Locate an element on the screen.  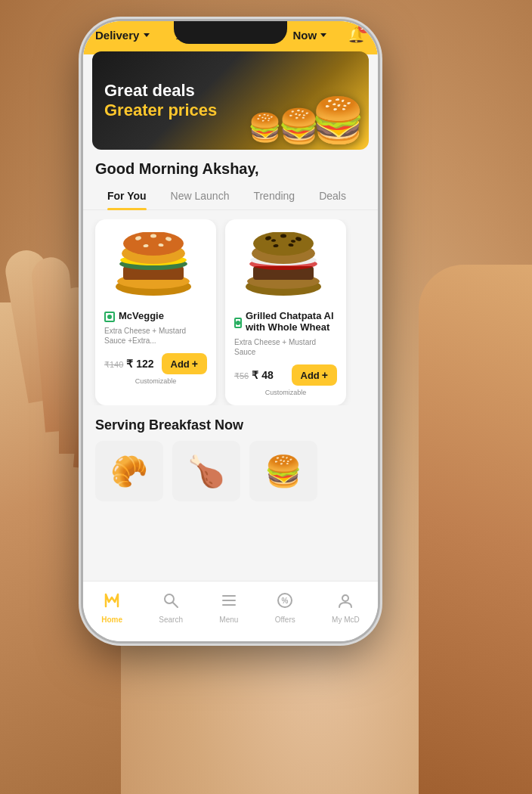
nav-myMcd: My McD is located at coordinates (346, 608).